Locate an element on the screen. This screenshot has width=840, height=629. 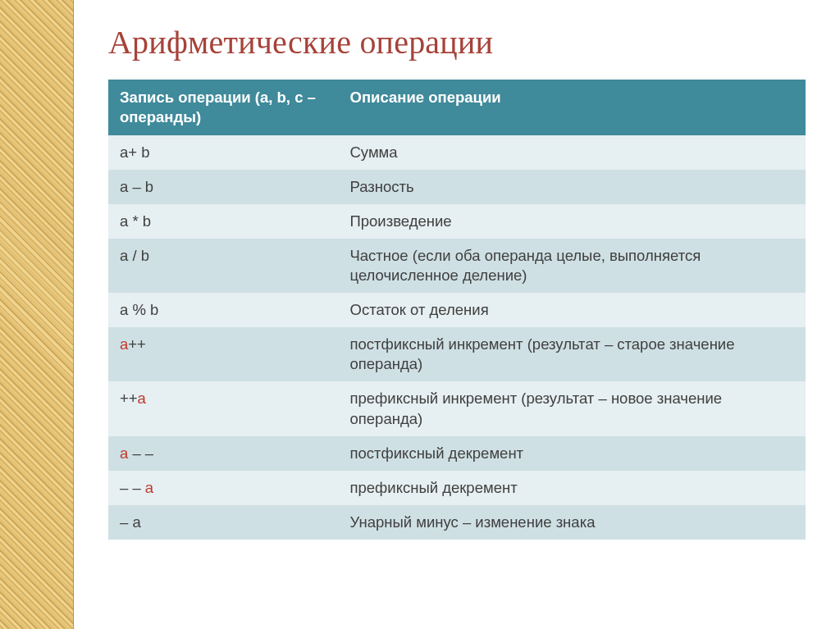
op-cell: a % b is located at coordinates (223, 310).